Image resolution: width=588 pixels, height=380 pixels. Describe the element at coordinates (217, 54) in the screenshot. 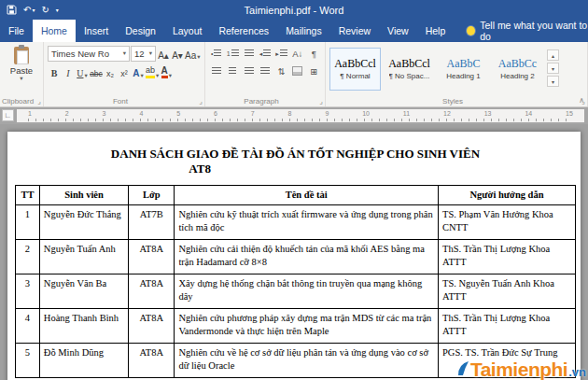

I see `bullet-list-icon` at that location.